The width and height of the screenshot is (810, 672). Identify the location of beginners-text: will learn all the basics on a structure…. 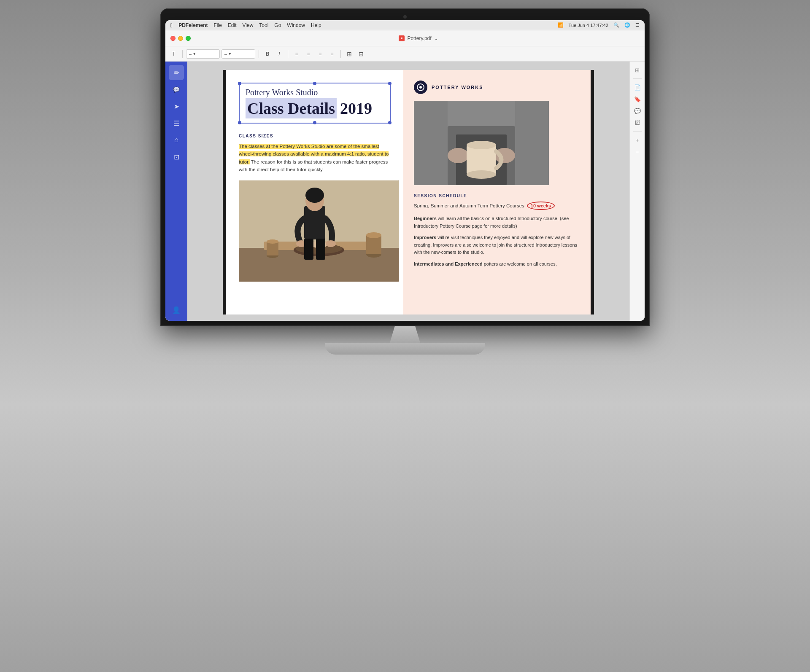
(491, 222).